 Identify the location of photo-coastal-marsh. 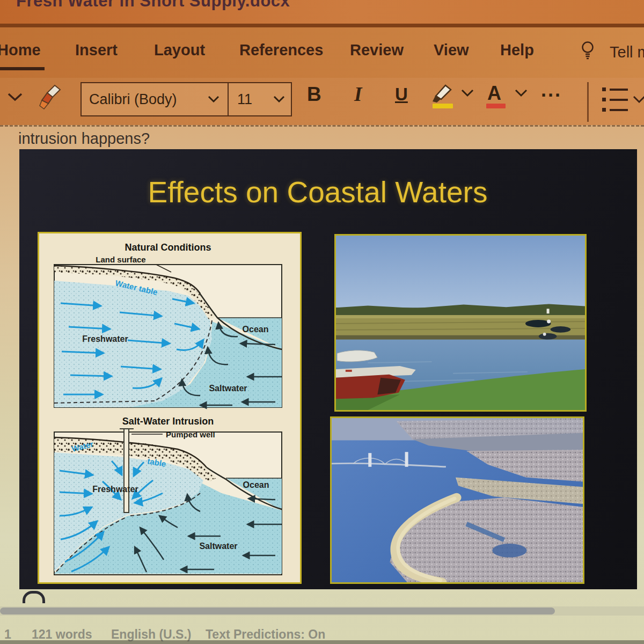
(460, 323).